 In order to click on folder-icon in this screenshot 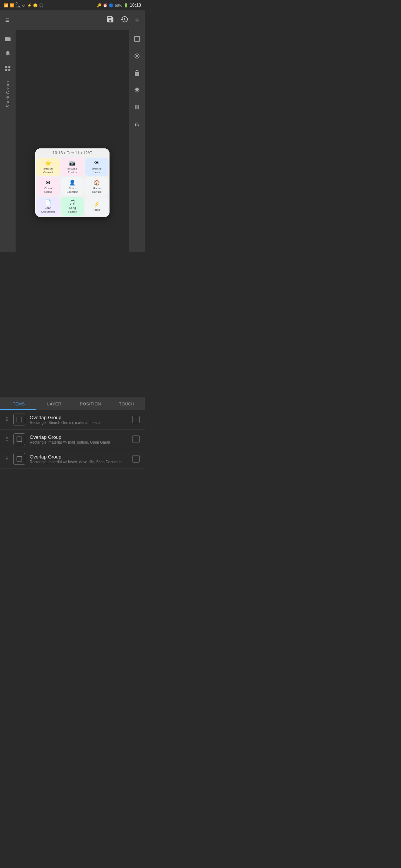, I will do `click(8, 39)`.